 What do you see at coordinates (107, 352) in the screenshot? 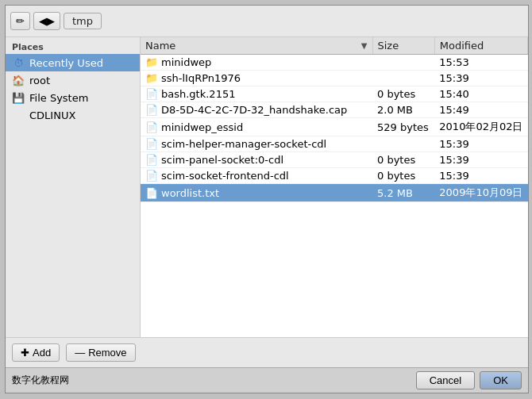
I see `remove-label: Remove` at bounding box center [107, 352].